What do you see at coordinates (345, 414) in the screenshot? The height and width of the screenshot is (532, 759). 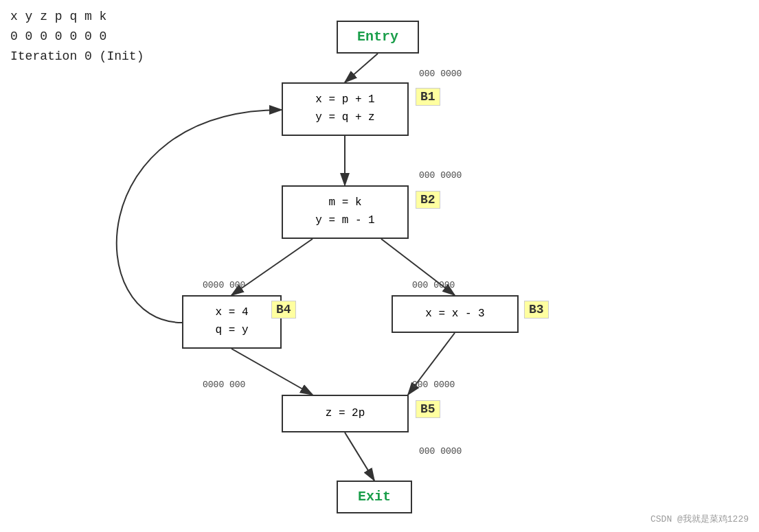 I see `b5-line1: z = 2p` at bounding box center [345, 414].